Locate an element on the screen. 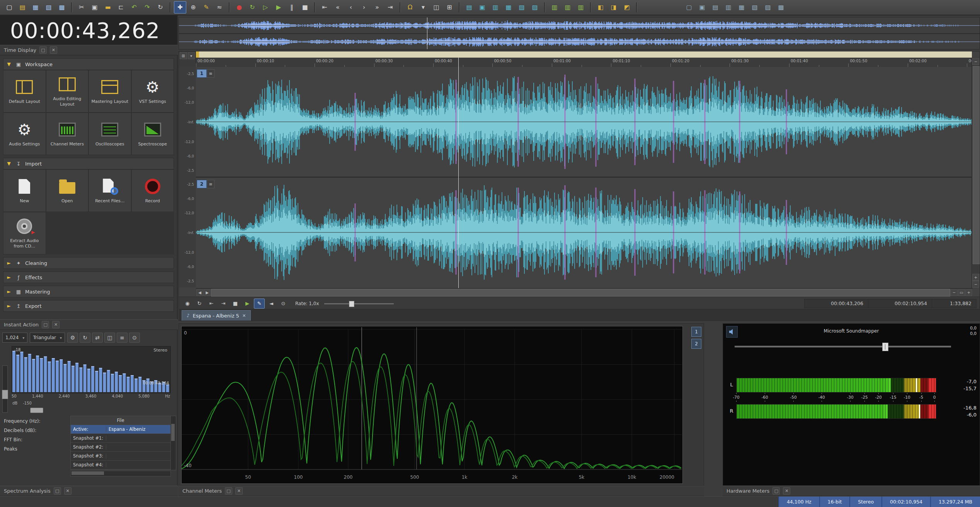 This screenshot has width=980, height=507. snapshot-table-scrollbar is located at coordinates (173, 443).